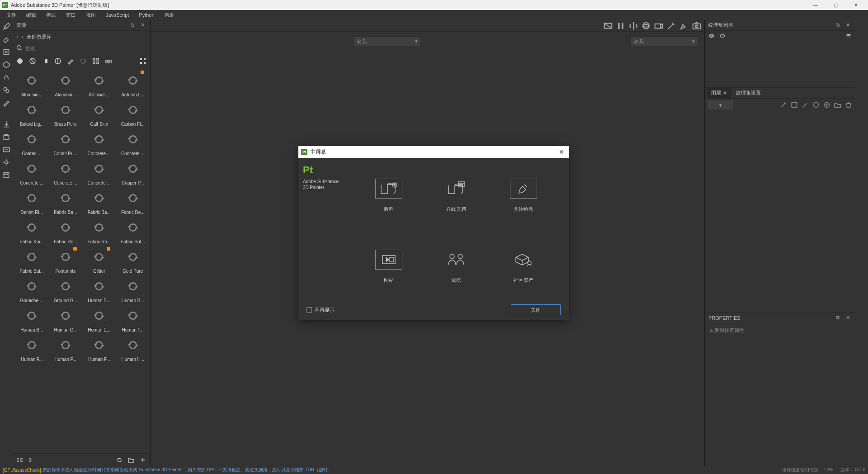 The width and height of the screenshot is (868, 474). I want to click on settings-icon, so click(6, 162).